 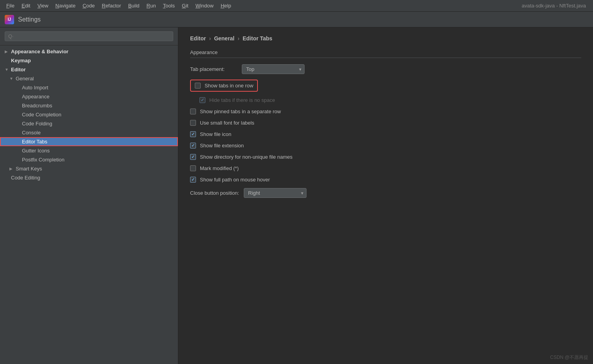 What do you see at coordinates (386, 134) in the screenshot?
I see `show-file-icon-row: Show file icon` at bounding box center [386, 134].